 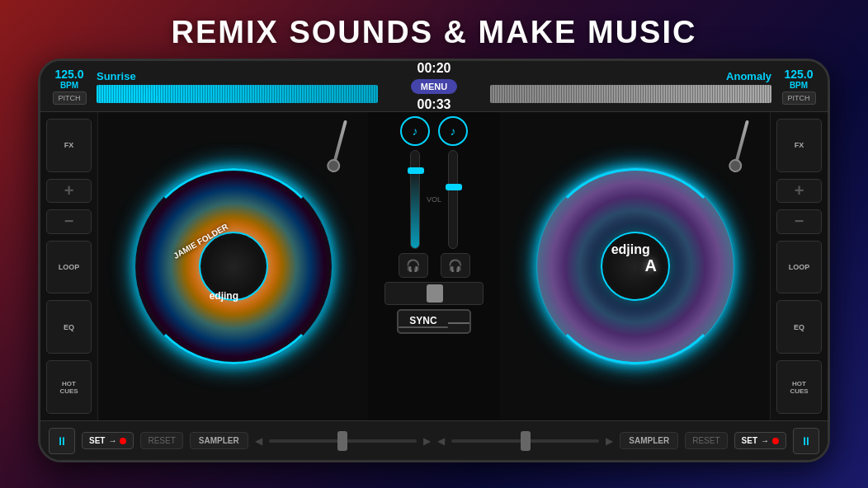 I want to click on left-pitch-slider, so click(x=343, y=441).